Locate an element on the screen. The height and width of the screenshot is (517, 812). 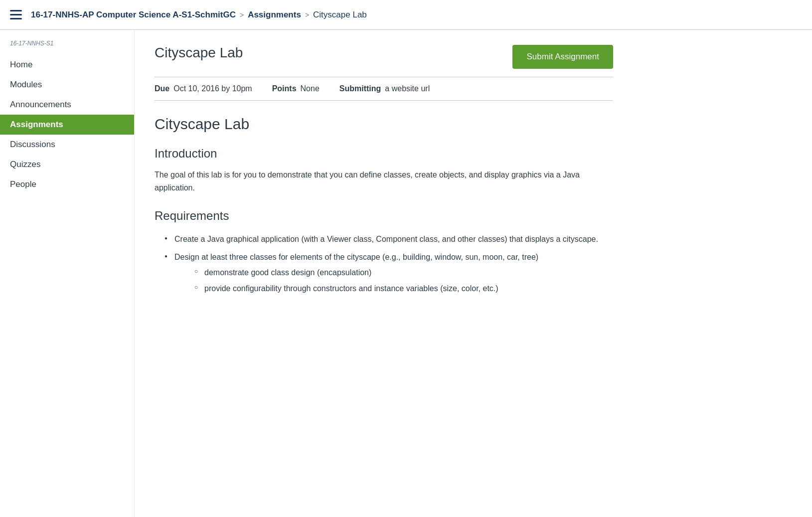
sub-requirement-item-2: provide configurability through construc… is located at coordinates (404, 289).